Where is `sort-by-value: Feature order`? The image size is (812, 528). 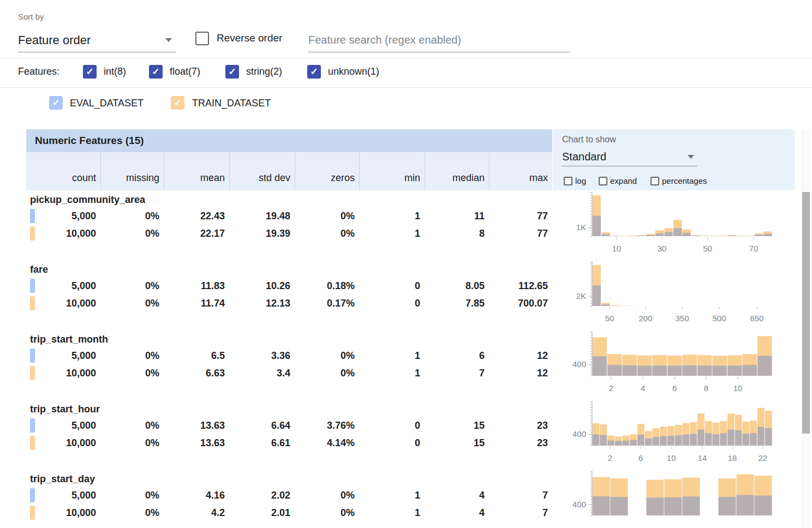 sort-by-value: Feature order is located at coordinates (55, 40).